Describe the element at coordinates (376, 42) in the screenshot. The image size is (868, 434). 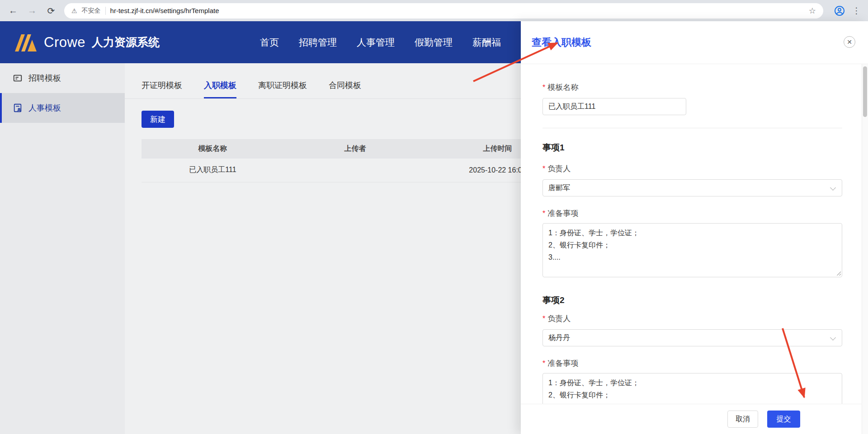
I see `nav-item-hr: 人事管理` at that location.